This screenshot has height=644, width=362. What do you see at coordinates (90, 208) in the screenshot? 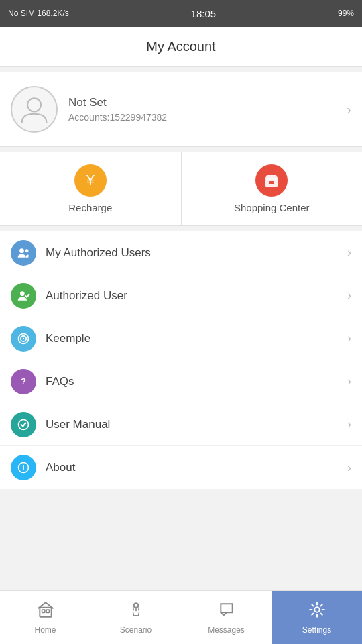
I see `recharge-label: Recharge` at bounding box center [90, 208].